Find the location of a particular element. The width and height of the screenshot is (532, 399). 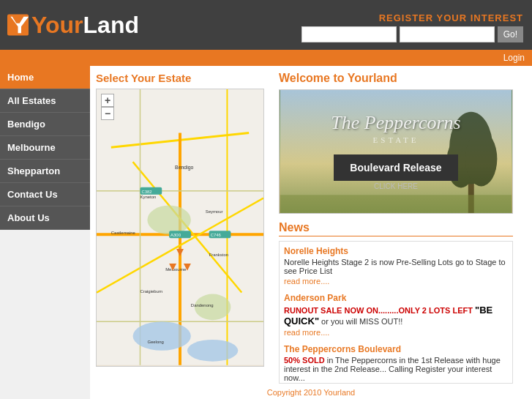

svg-text: Bendigo is located at coordinates (184, 168).